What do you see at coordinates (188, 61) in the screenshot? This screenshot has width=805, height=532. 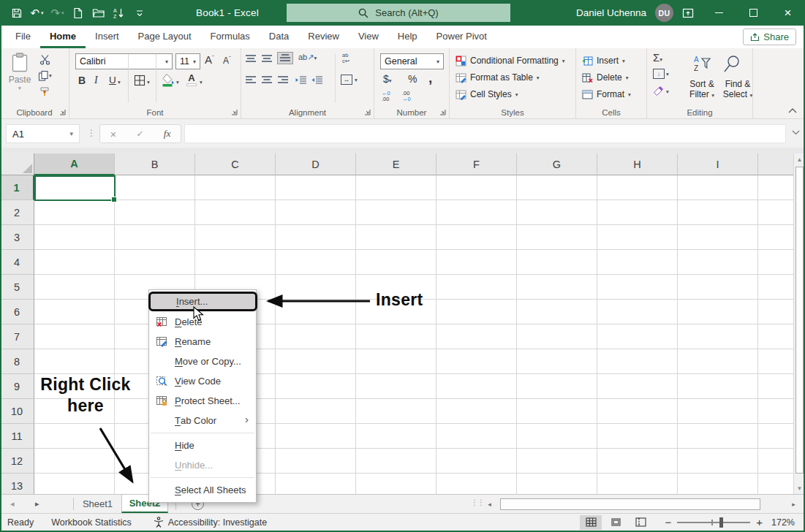 I see `font-size-select: 11▾` at bounding box center [188, 61].